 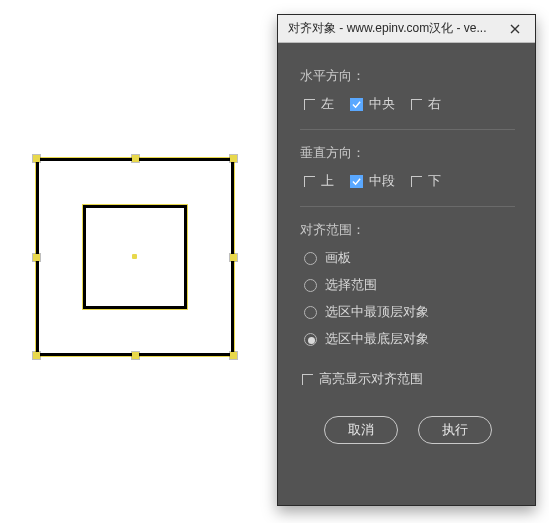 I want to click on align-middle-checkbox: 中段, so click(x=372, y=181).